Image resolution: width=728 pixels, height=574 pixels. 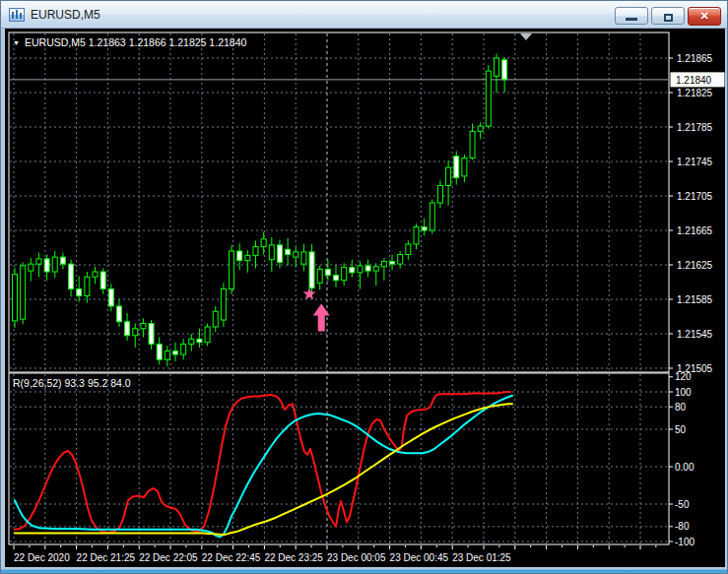 I want to click on window-titlebar: EURUSD,M5 ✕, so click(x=364, y=15).